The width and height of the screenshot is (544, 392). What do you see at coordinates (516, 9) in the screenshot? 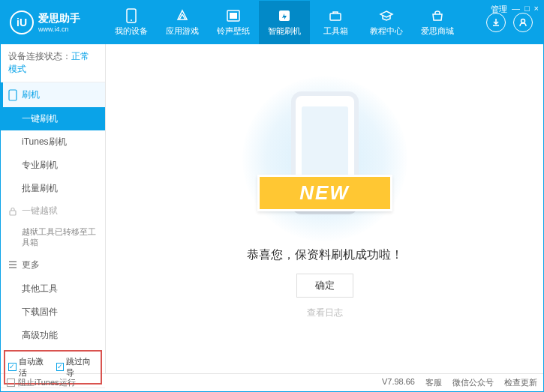
I see `minimize-button: —` at bounding box center [516, 9].